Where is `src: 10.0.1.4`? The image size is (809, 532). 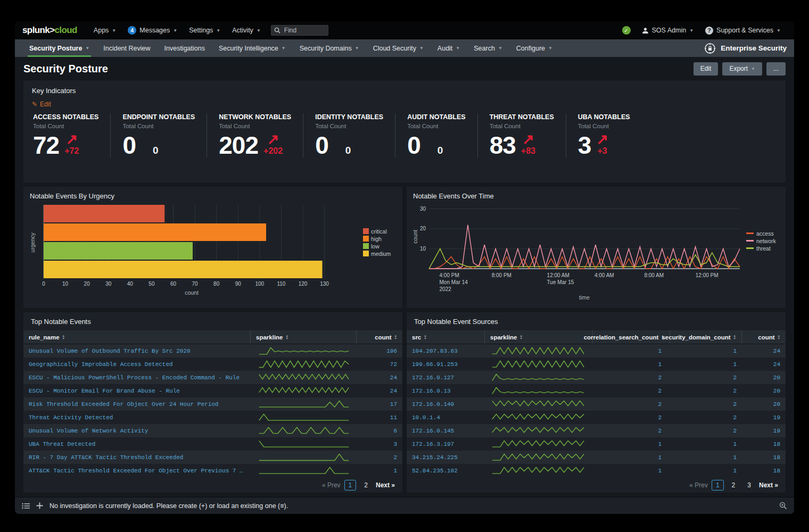
src: 10.0.1.4 is located at coordinates (445, 418).